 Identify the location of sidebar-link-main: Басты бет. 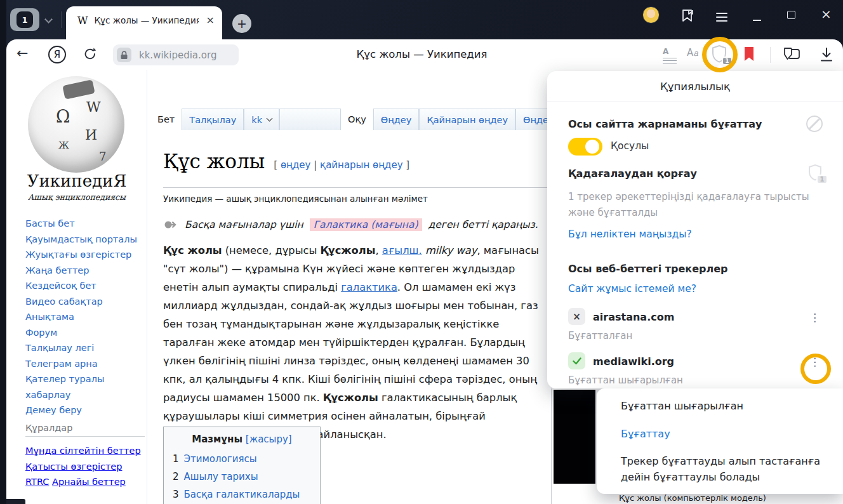
(84, 223).